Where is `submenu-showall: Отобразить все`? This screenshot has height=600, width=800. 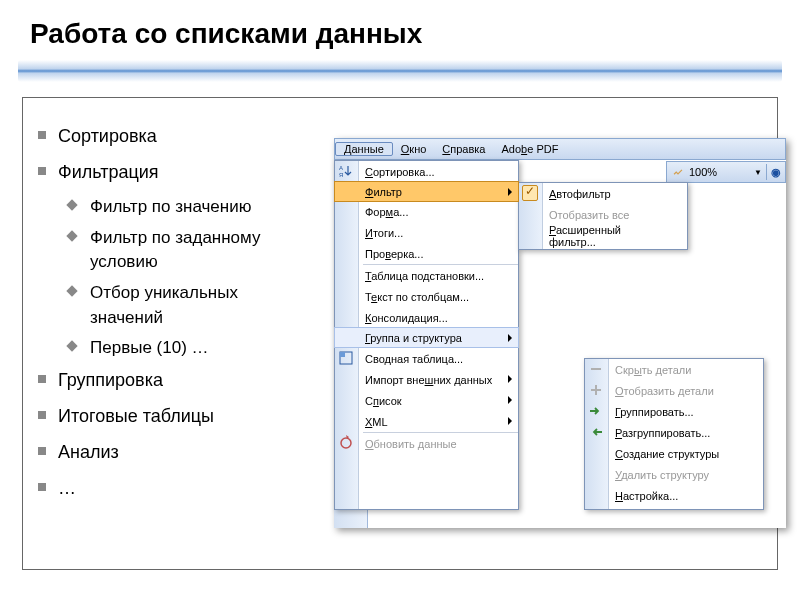 submenu-showall: Отобразить все is located at coordinates (603, 214).